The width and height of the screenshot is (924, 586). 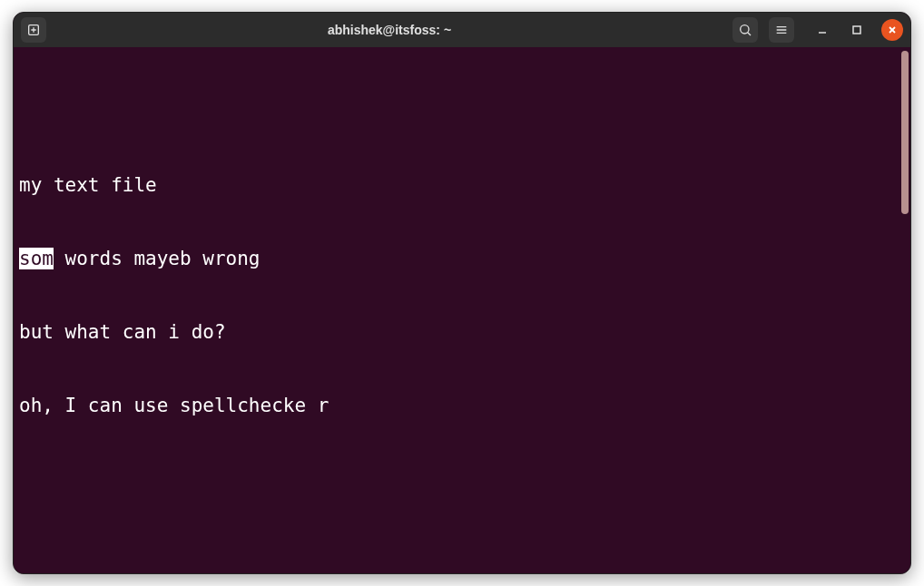 I want to click on maximize-icon, so click(x=857, y=30).